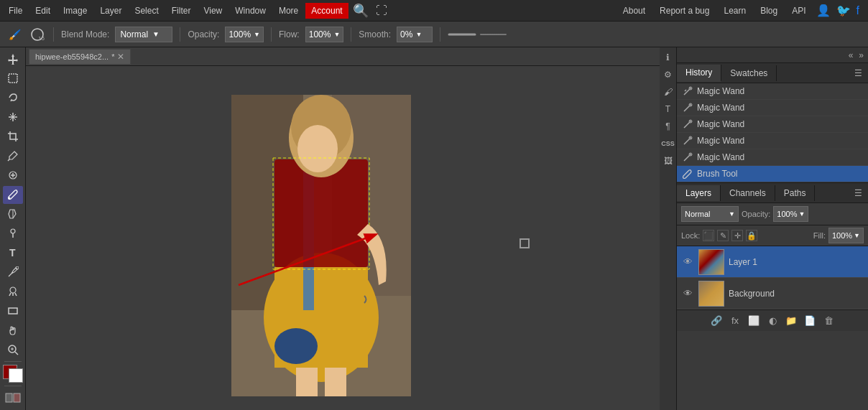 This screenshot has height=410, width=868. What do you see at coordinates (111, 11) in the screenshot?
I see `menu-layer: Layer` at bounding box center [111, 11].